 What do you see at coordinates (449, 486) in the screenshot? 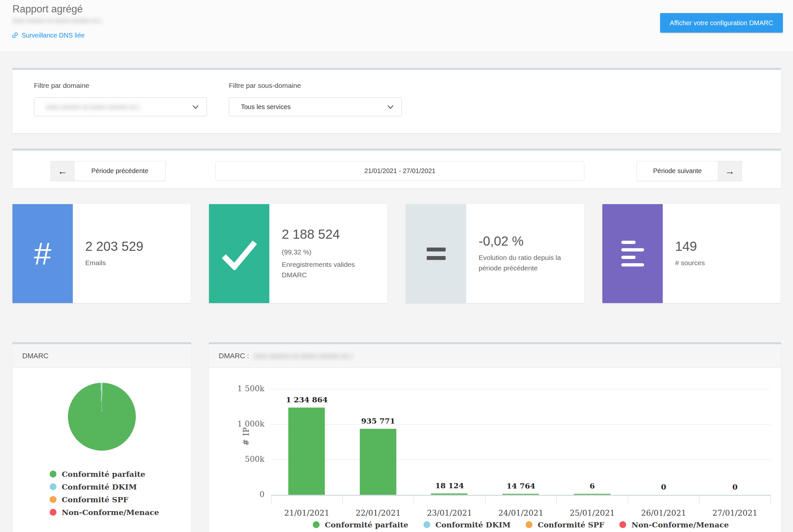
I see `bar-value-label: 18 124` at bounding box center [449, 486].